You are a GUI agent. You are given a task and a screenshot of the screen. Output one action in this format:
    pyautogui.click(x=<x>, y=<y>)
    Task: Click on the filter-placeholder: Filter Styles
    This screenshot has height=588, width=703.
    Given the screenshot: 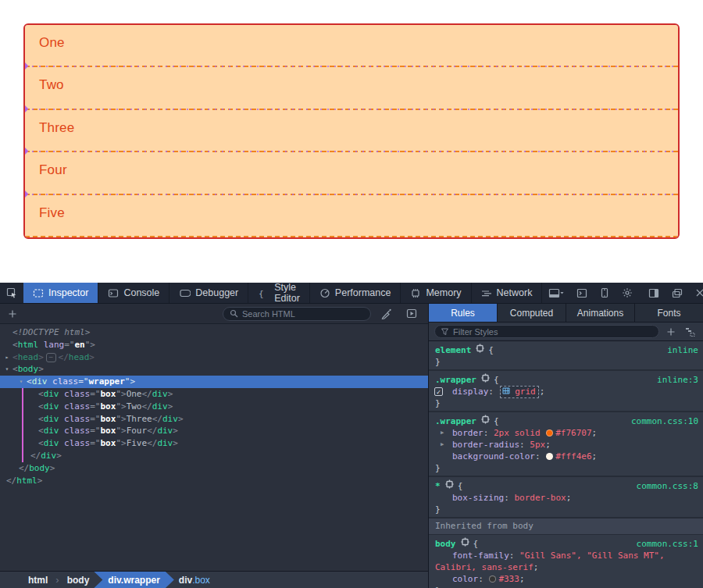 What is the action you would take?
    pyautogui.click(x=475, y=332)
    